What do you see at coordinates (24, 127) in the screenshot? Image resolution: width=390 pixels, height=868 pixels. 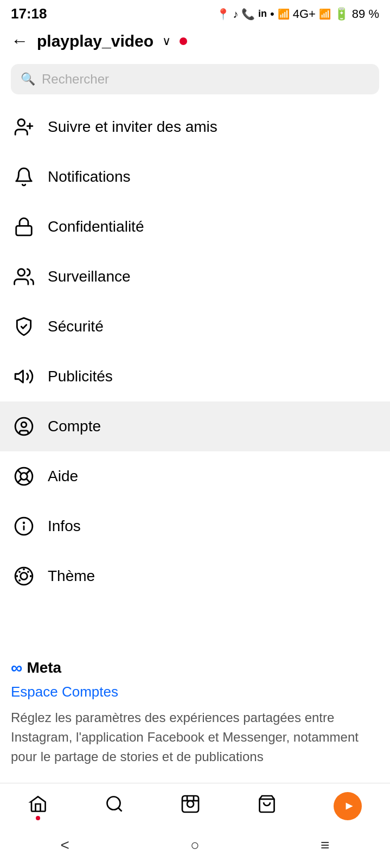 I see `follow-icon` at bounding box center [24, 127].